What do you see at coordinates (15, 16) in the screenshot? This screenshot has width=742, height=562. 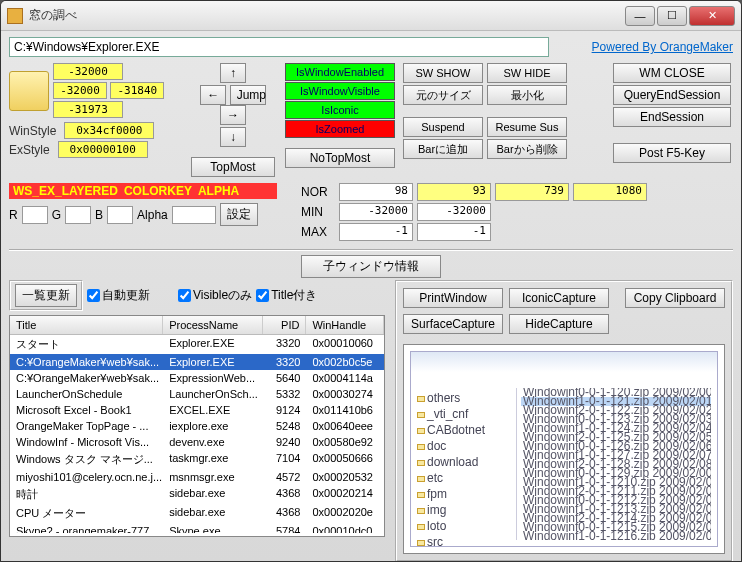 I see `app-icon` at bounding box center [15, 16].